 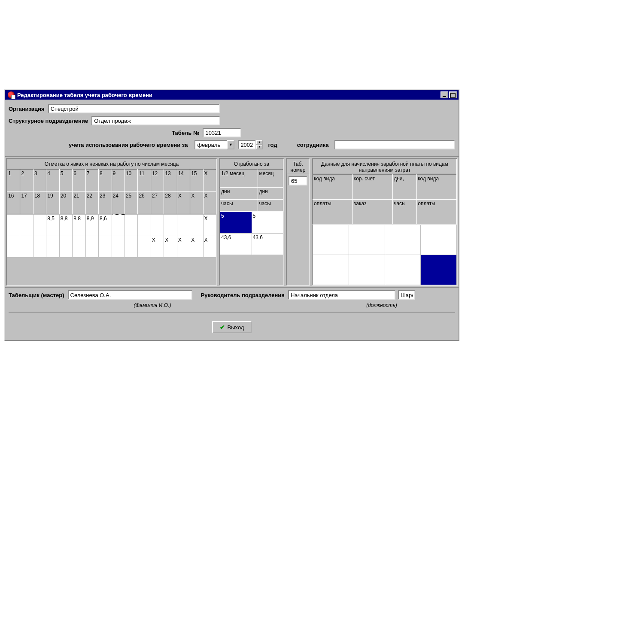 I want to click on head-pos-input, so click(x=342, y=295).